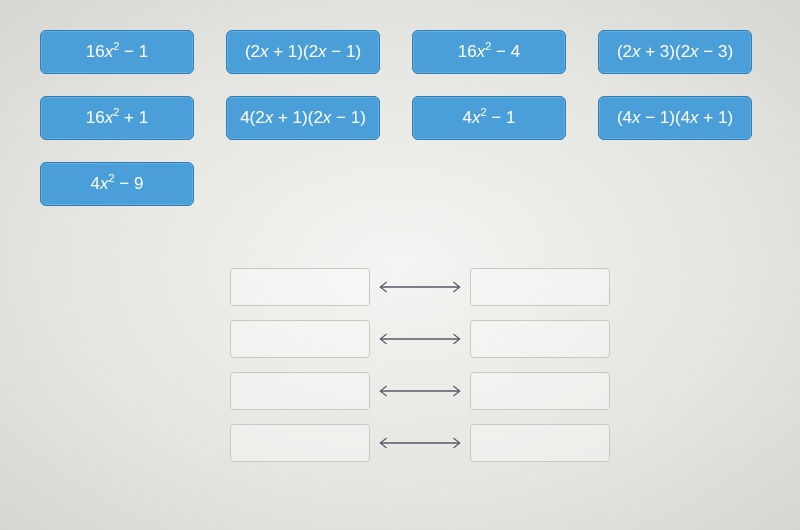  What do you see at coordinates (489, 118) in the screenshot?
I see `expression-tile: 4x2 − 1` at bounding box center [489, 118].